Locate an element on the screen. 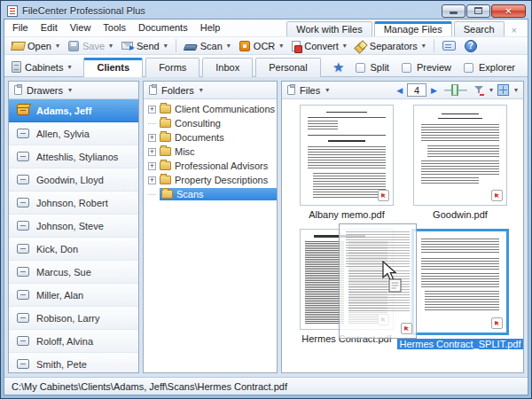 The height and width of the screenshot is (399, 532). drawer-item: Adams, Jeff is located at coordinates (74, 111).